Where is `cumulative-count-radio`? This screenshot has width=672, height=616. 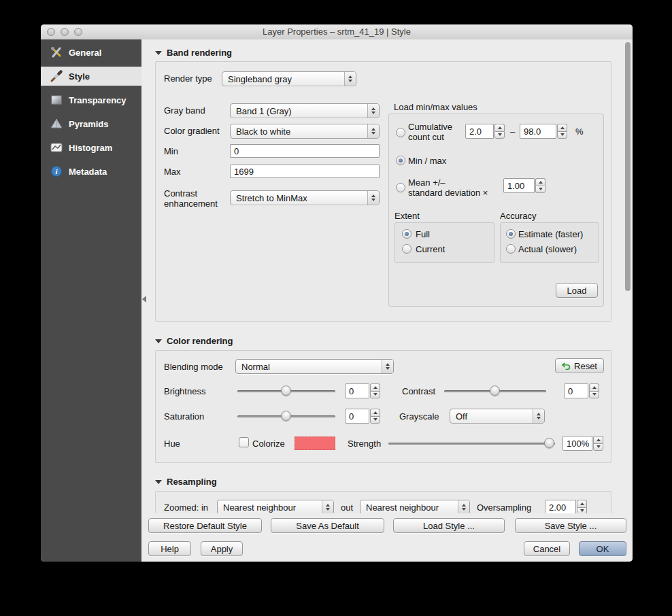
cumulative-count-radio is located at coordinates (401, 133).